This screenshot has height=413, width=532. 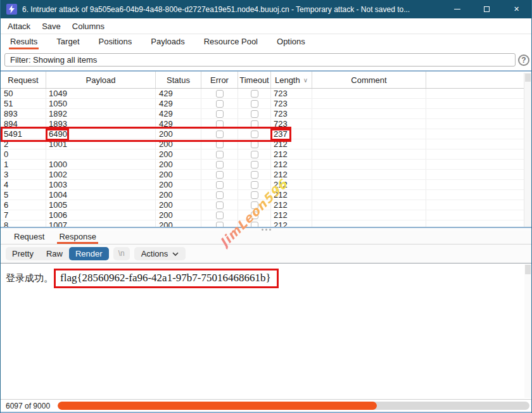 I want to click on menu-save: Save, so click(x=51, y=27).